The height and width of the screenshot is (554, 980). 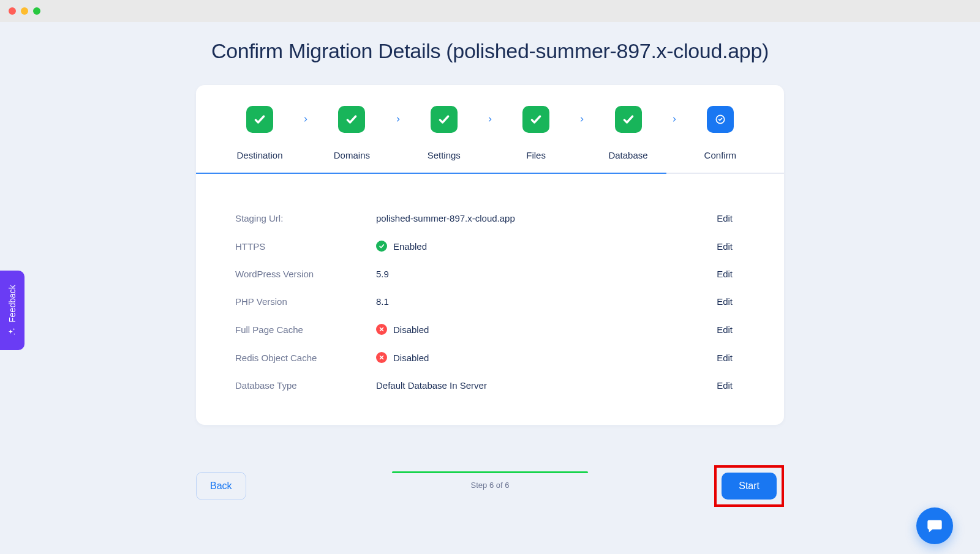 I want to click on progress-circle-icon, so click(x=720, y=119).